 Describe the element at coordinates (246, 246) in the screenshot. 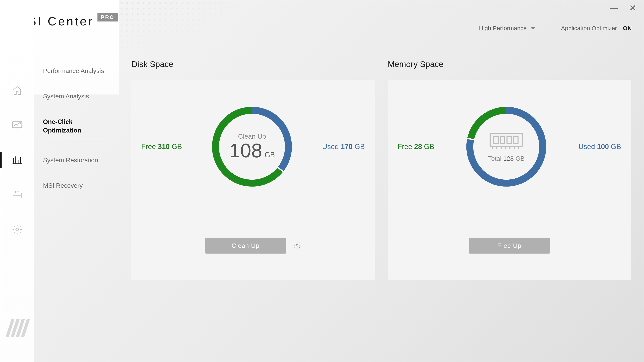

I see `clean-up-button: Clean Up` at that location.